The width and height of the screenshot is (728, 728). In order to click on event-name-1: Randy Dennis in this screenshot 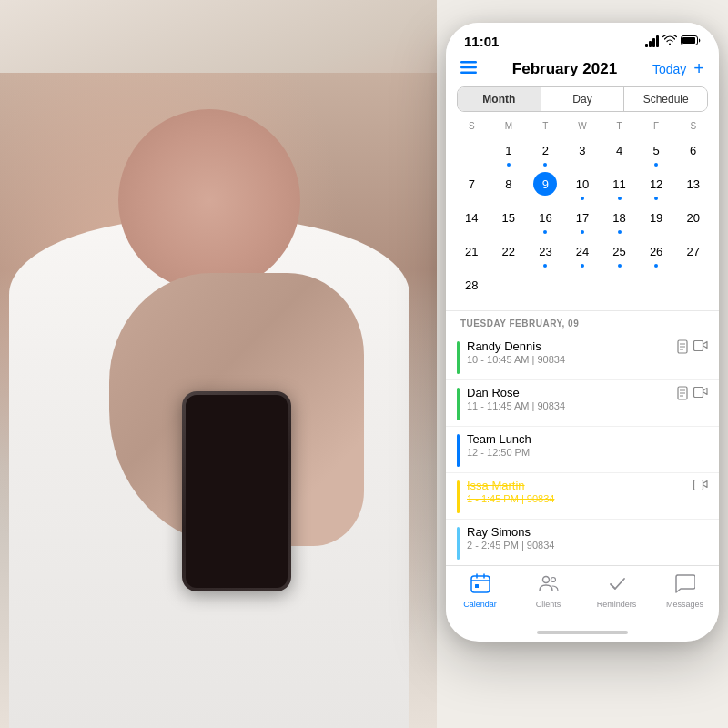, I will do `click(570, 346)`.